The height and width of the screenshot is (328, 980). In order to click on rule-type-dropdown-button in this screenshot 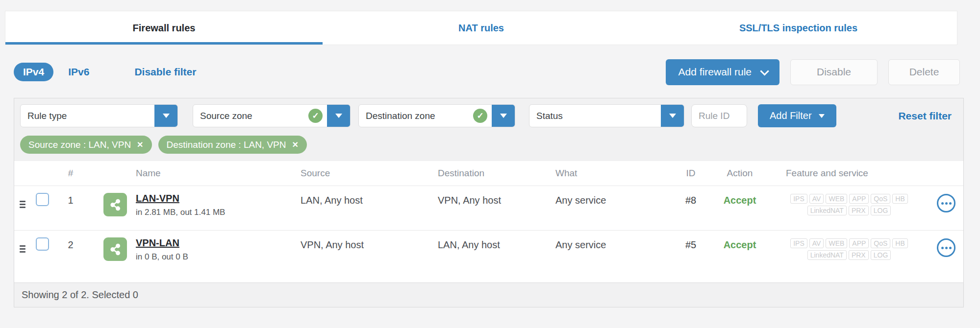, I will do `click(166, 116)`.